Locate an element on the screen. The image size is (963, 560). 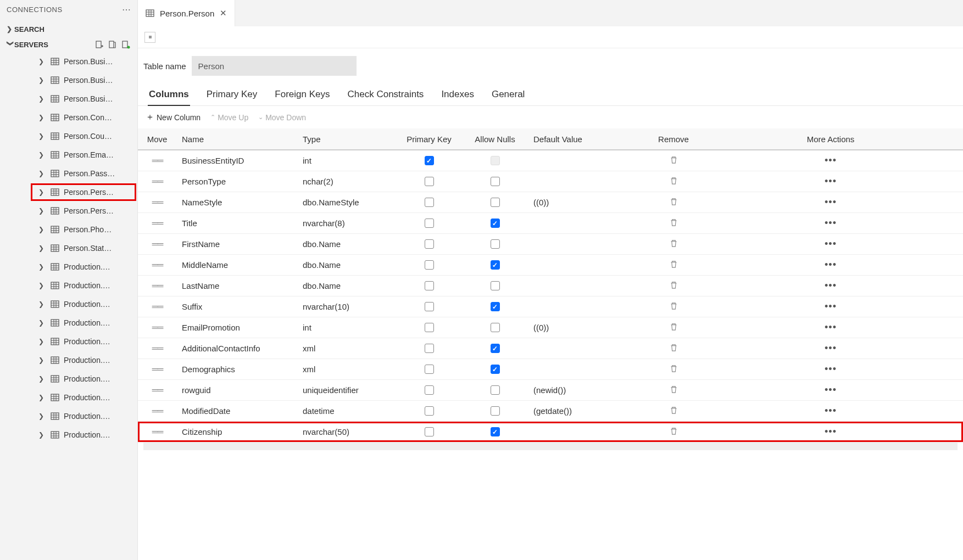
designer-tab: Primary Key is located at coordinates (232, 95).